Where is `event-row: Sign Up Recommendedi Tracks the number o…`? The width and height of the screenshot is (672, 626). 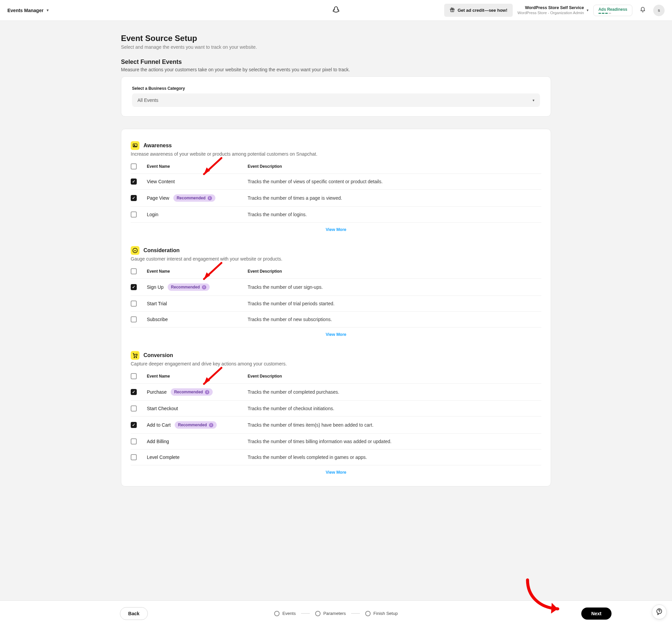 event-row: Sign Up Recommendedi Tracks the number o… is located at coordinates (336, 287).